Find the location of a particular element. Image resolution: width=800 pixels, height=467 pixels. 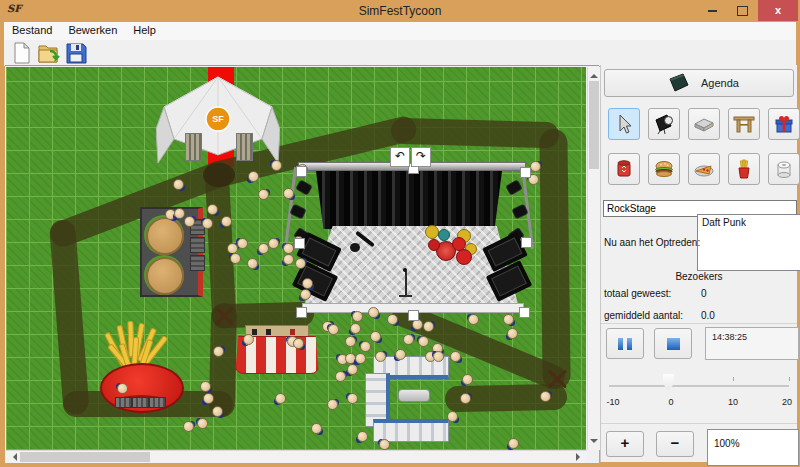

horizontal-scrollbar is located at coordinates (296, 456).